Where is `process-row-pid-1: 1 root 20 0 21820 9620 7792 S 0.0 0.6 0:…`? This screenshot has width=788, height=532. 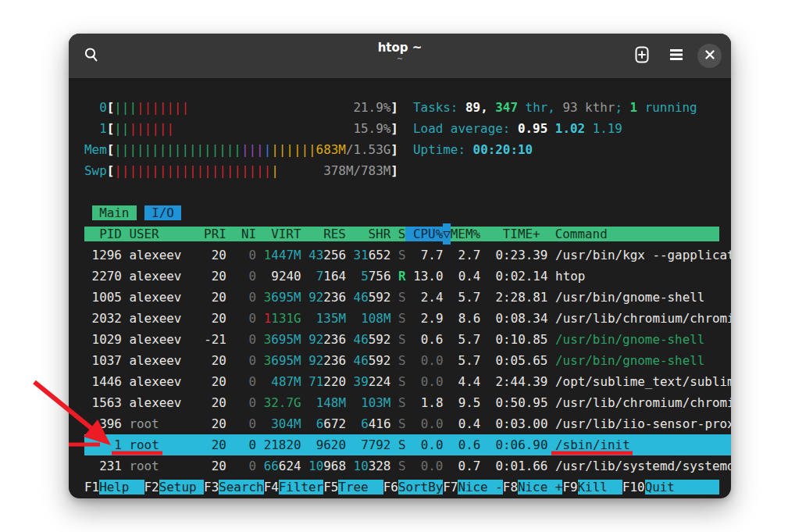
process-row-pid-1: 1 root 20 0 21820 9620 7792 S 0.0 0.6 0:… is located at coordinates (408, 445).